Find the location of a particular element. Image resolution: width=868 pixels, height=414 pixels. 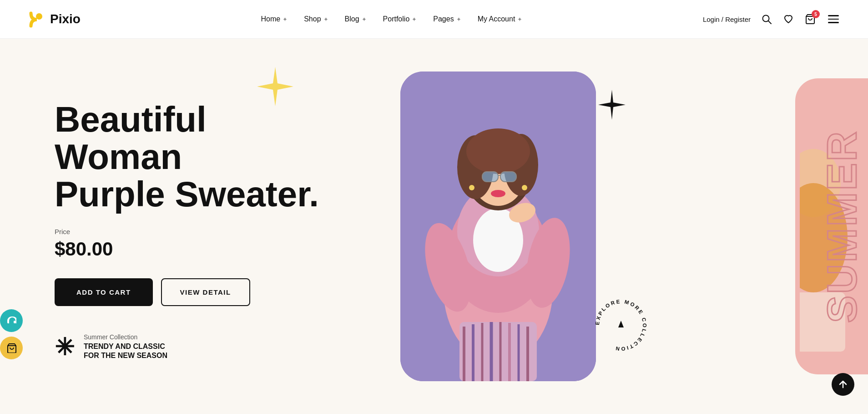

explore-circle: EXPLORE MORE COLLECTION is located at coordinates (621, 325).